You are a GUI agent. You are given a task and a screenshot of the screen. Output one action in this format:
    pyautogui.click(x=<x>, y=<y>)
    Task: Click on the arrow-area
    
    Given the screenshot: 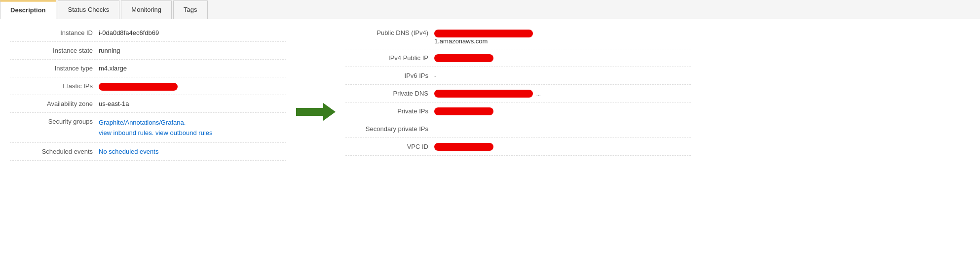 What is the action you would take?
    pyautogui.click(x=316, y=93)
    